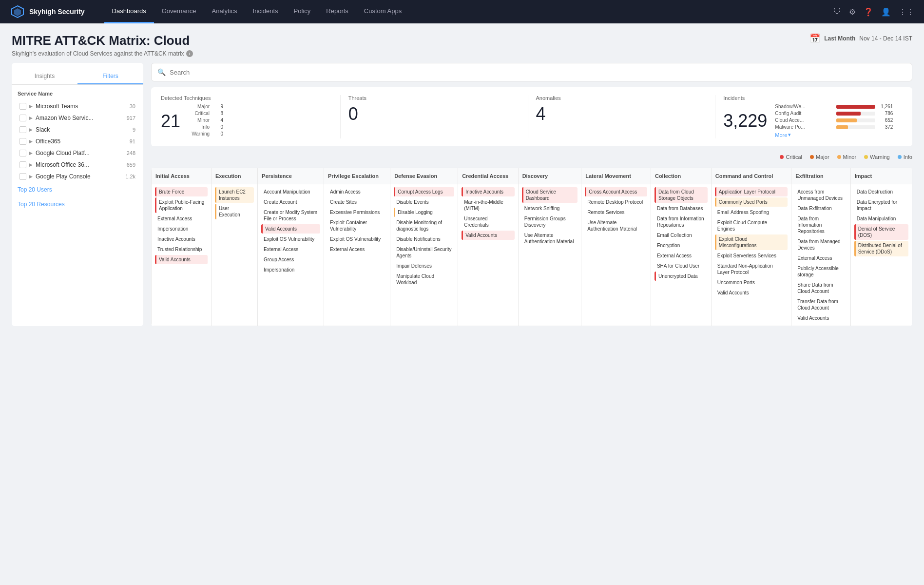 The image size is (924, 585). Describe the element at coordinates (290, 259) in the screenshot. I see `cell-item: Group Access` at that location.